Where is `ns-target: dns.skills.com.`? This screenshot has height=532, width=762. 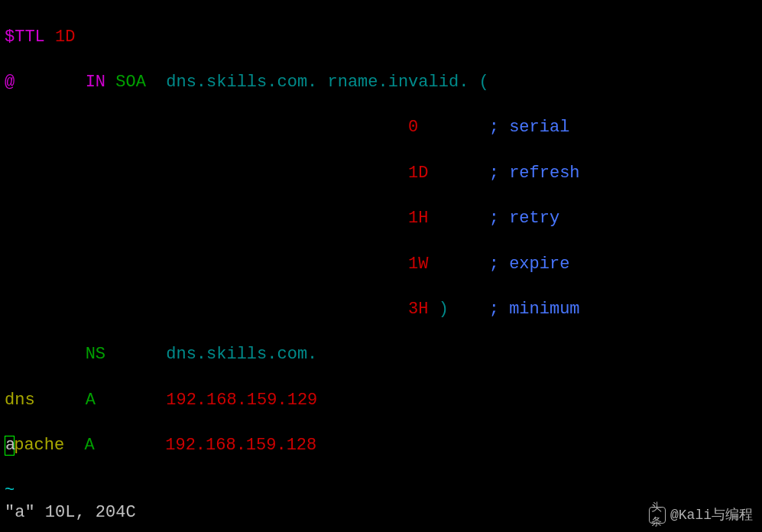
ns-target: dns.skills.com. is located at coordinates (242, 355).